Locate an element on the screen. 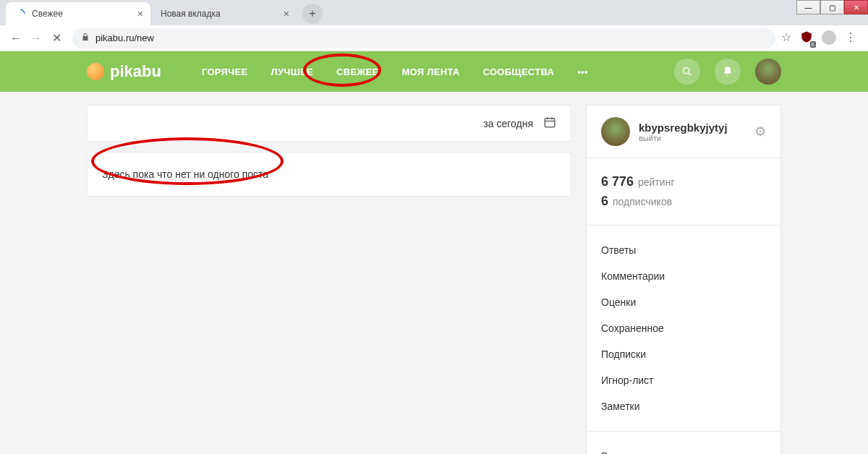 The width and height of the screenshot is (868, 454). logout-link: выйти is located at coordinates (683, 138).